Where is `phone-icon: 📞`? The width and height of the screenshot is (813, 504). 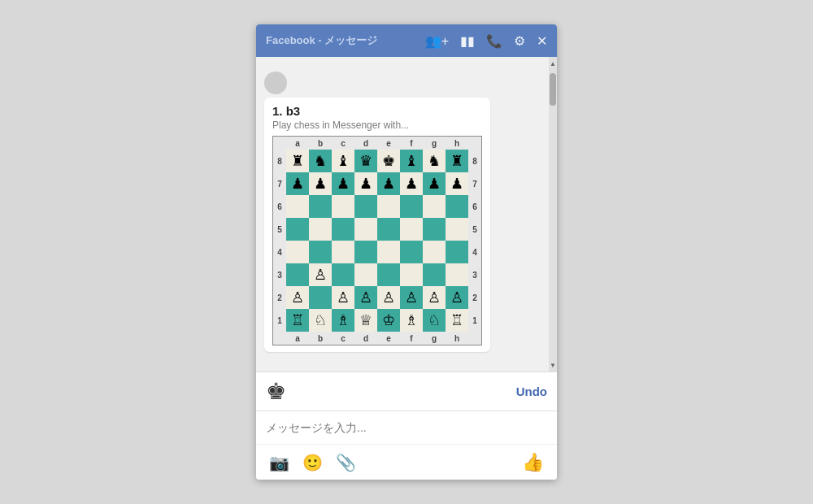 phone-icon: 📞 is located at coordinates (494, 41).